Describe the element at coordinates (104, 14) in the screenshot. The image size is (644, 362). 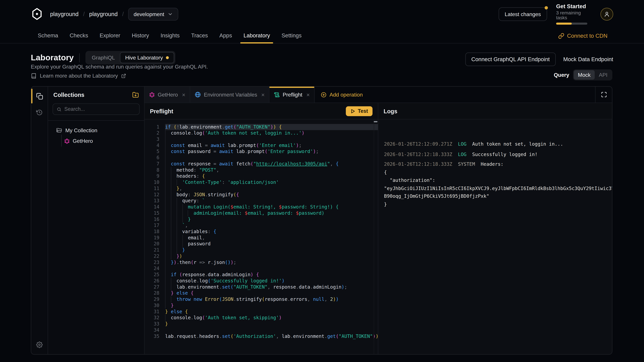
I see `breadcrumb-project: playground` at that location.